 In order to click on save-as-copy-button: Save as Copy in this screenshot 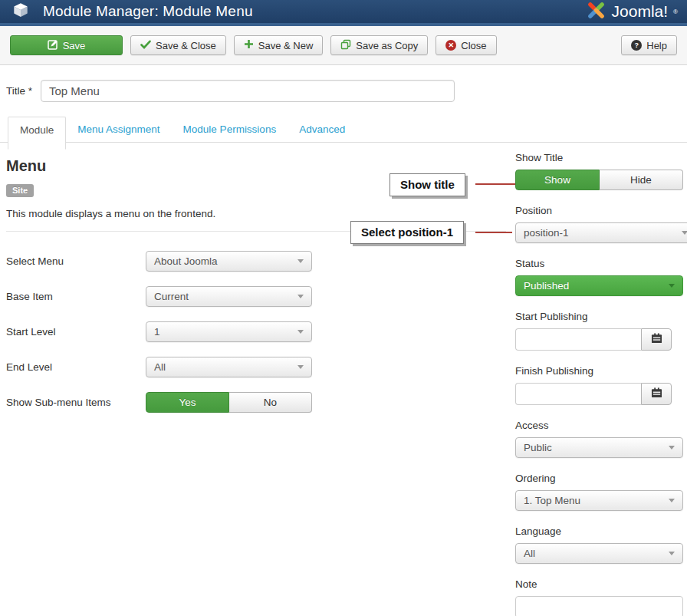, I will do `click(379, 45)`.